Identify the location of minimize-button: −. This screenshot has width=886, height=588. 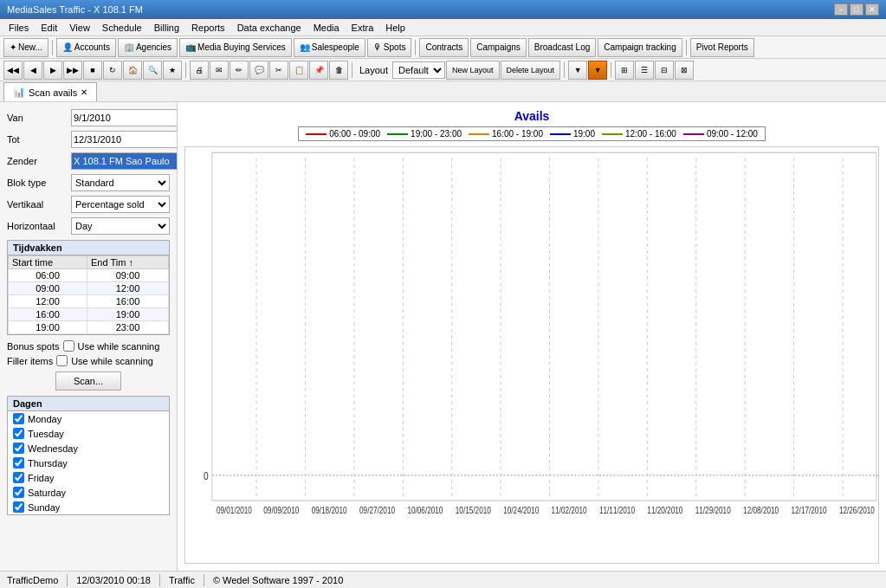
(841, 10).